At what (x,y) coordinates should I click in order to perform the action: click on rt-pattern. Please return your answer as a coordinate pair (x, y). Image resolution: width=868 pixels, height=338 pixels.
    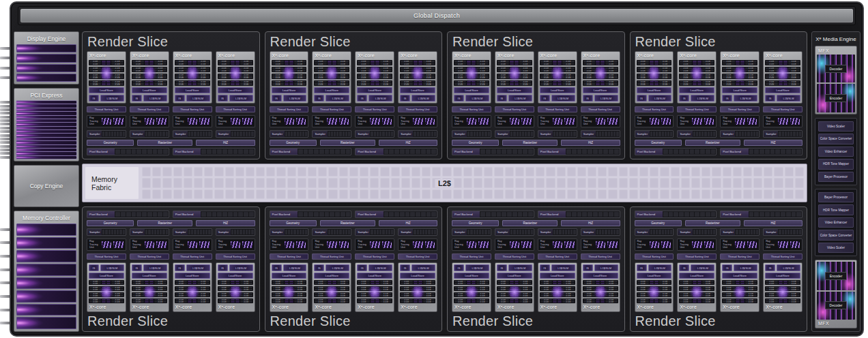
    Looking at the image, I should click on (289, 121).